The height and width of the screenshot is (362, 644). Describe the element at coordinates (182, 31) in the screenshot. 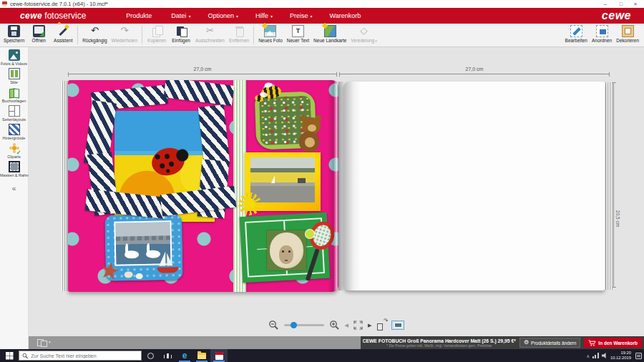

I see `paste-icon` at that location.